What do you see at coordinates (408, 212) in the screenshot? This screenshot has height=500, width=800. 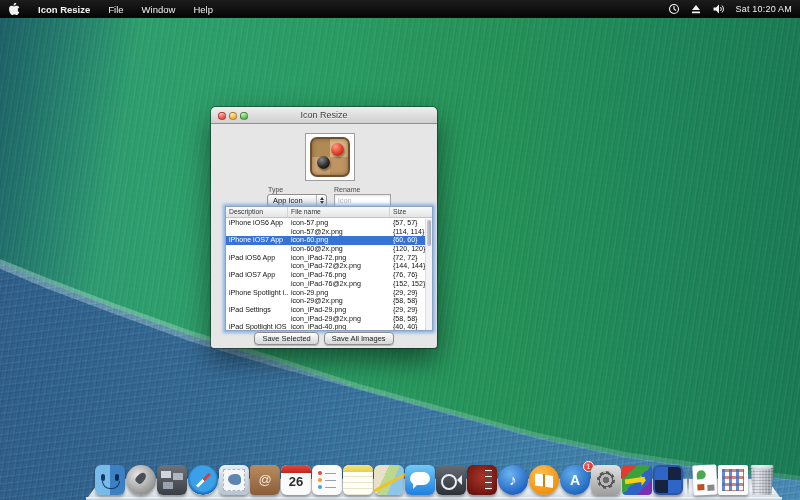 I see `column-header-size: Size` at bounding box center [408, 212].